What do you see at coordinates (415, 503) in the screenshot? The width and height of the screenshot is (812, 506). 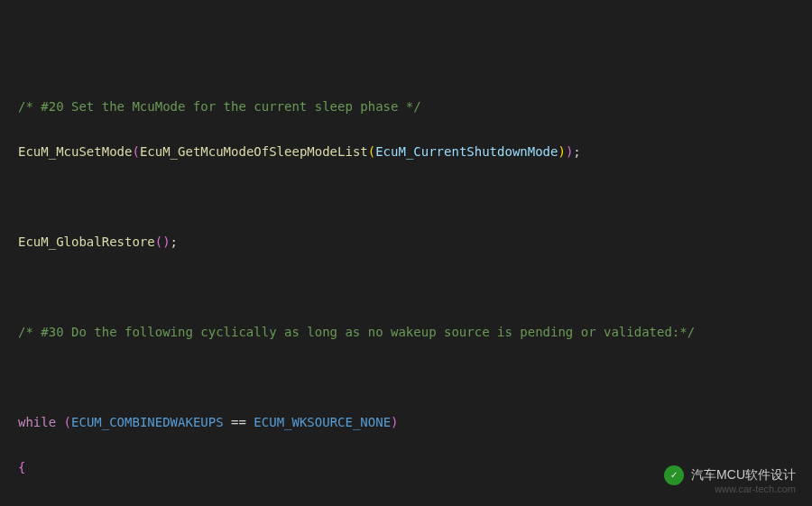 I see `code-line: /* #31 Call of EcuM_SleepActivity to con…` at bounding box center [415, 503].